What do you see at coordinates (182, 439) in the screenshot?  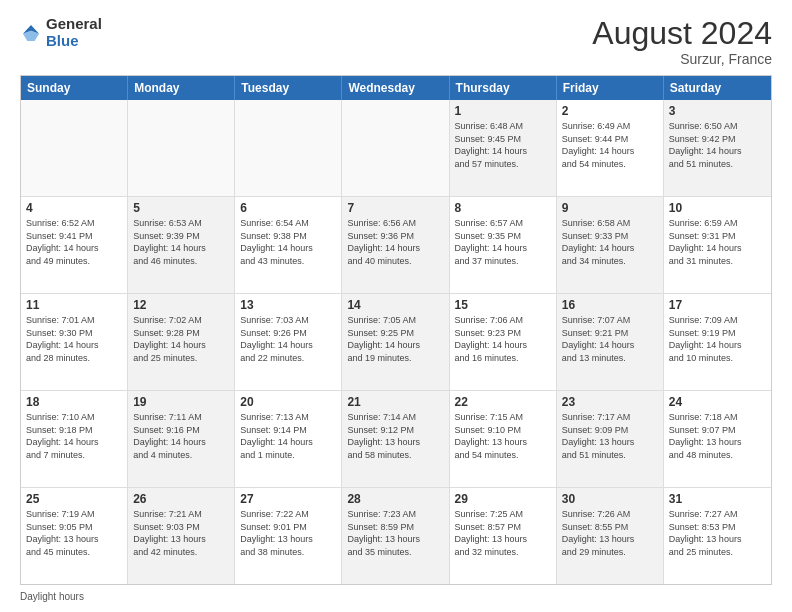 I see `calendar-cell: 19Sunrise: 7:11 AM Sunset: 9:16 PM Dayli…` at bounding box center [182, 439].